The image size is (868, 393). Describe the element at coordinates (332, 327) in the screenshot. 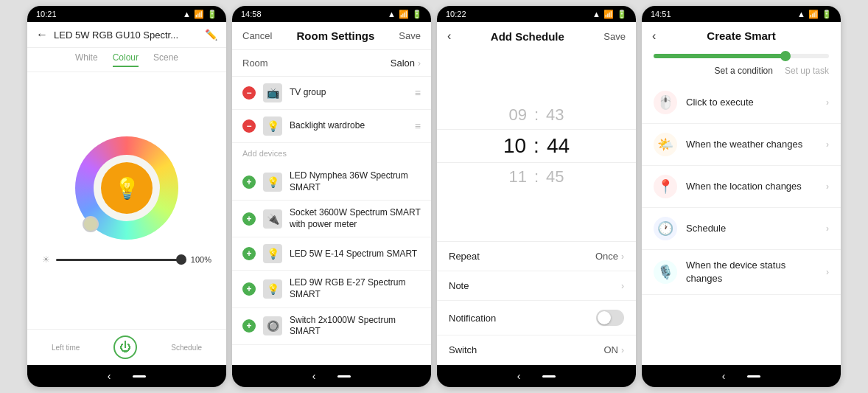

I see `device-add-switch: + 🔘 Switch 2x1000W Spectrum SMART` at that location.